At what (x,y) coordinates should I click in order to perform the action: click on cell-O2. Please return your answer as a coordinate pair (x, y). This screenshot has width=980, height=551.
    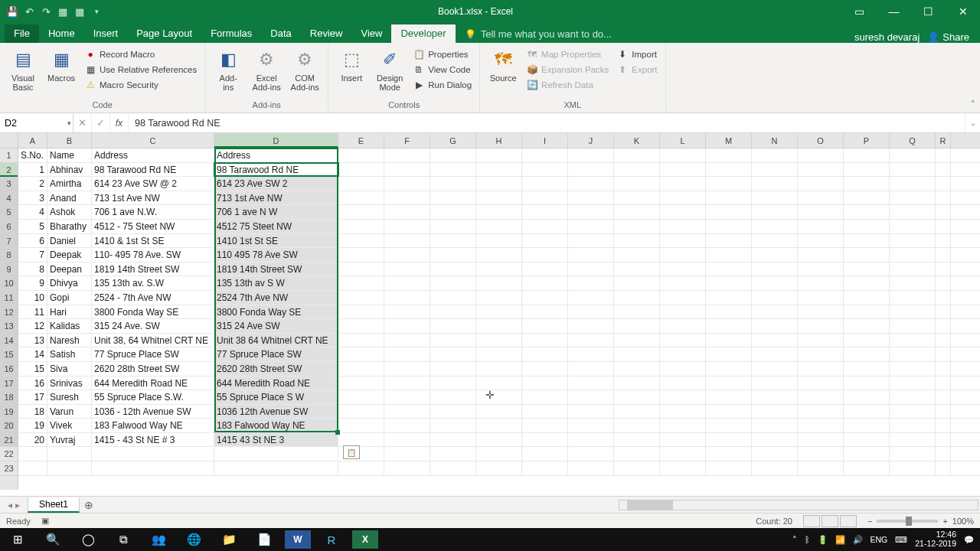
    Looking at the image, I should click on (821, 170).